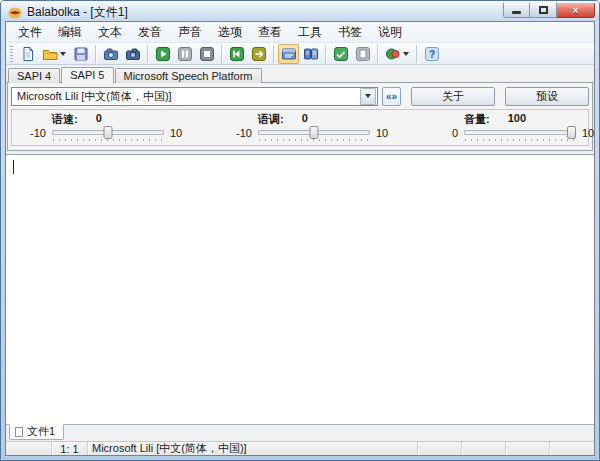 Image resolution: width=600 pixels, height=461 pixels. I want to click on maximize-button, so click(544, 10).